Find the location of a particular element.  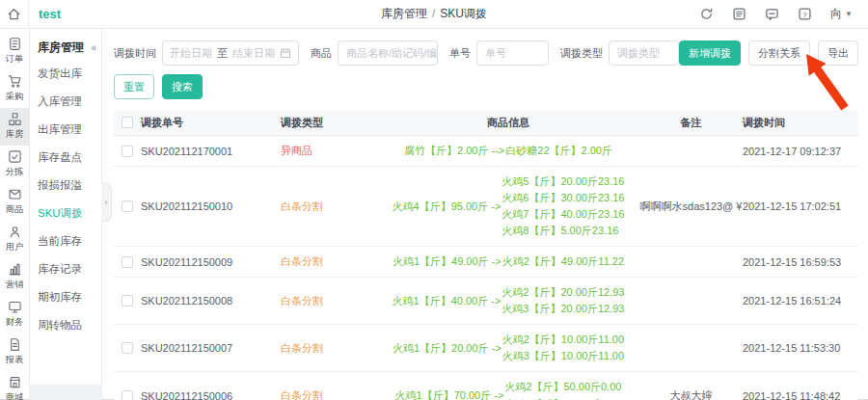

message-icon is located at coordinates (772, 13).